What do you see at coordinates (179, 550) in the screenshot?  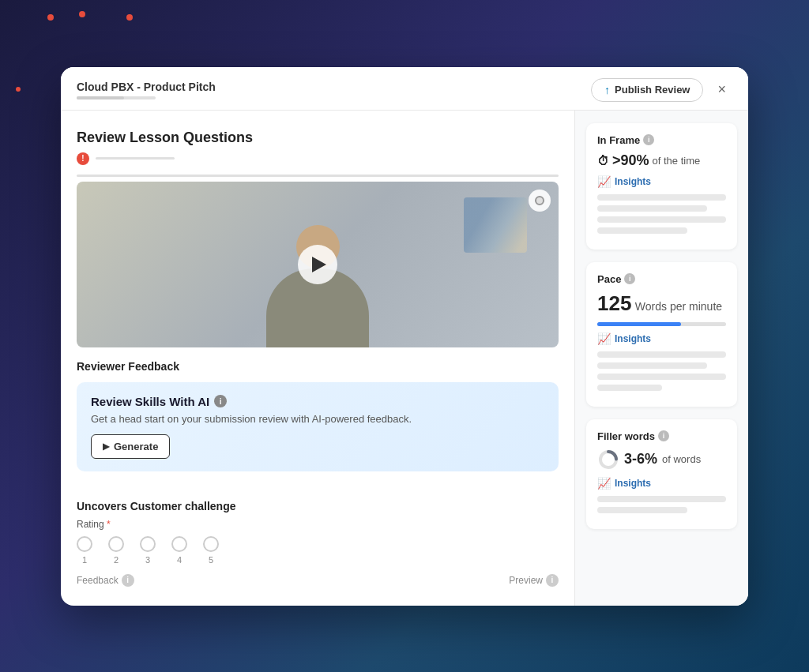 I see `rating-option-4: 4` at bounding box center [179, 550].